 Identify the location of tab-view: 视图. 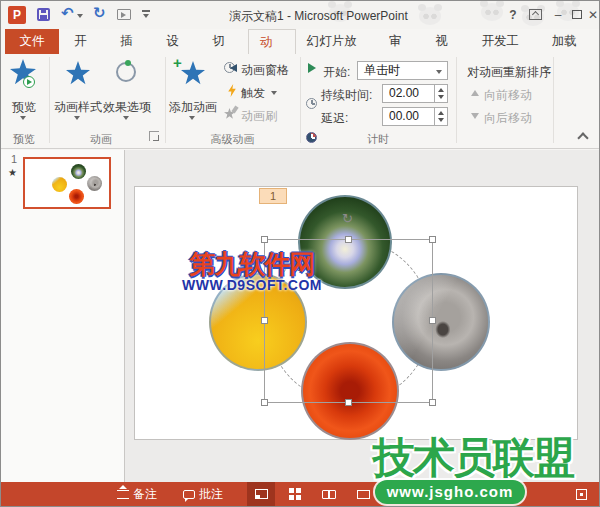
(447, 42).